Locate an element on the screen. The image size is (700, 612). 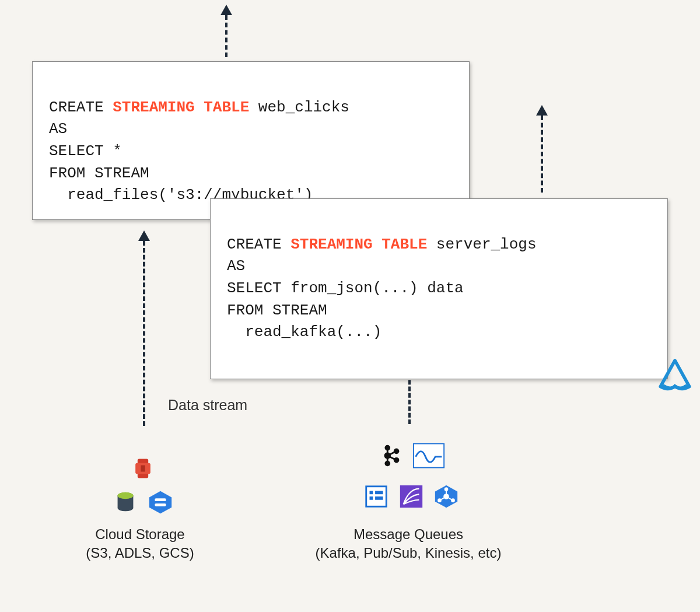
message-queue-icons is located at coordinates (411, 476).